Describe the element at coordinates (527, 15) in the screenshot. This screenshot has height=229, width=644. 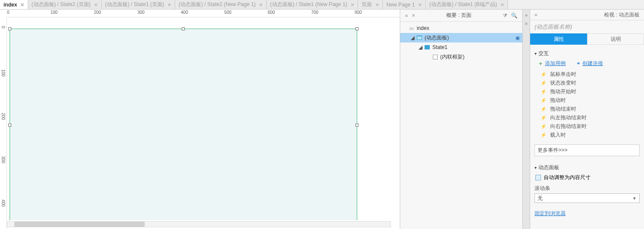
I see `expand-right-icon: »` at that location.